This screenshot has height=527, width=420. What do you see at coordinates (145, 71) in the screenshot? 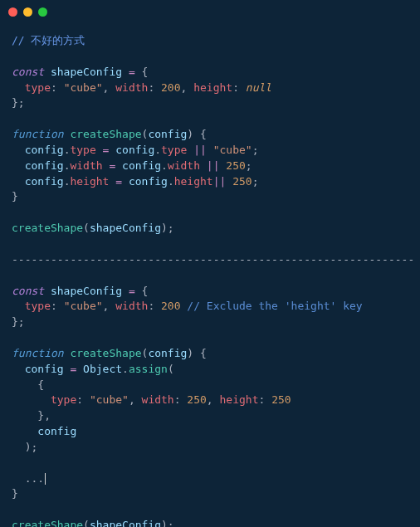
I see `brace: {` at bounding box center [145, 71].